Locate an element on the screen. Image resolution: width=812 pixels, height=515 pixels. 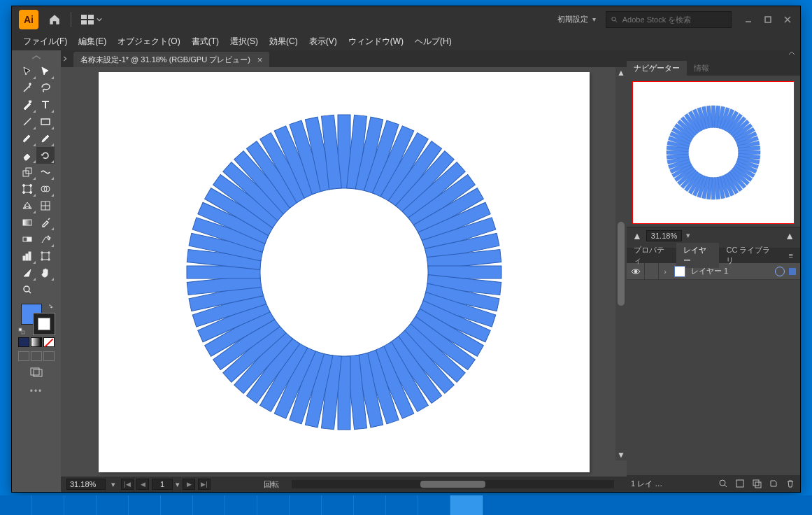
menu-help: ヘルプ(H) is located at coordinates (434, 42).